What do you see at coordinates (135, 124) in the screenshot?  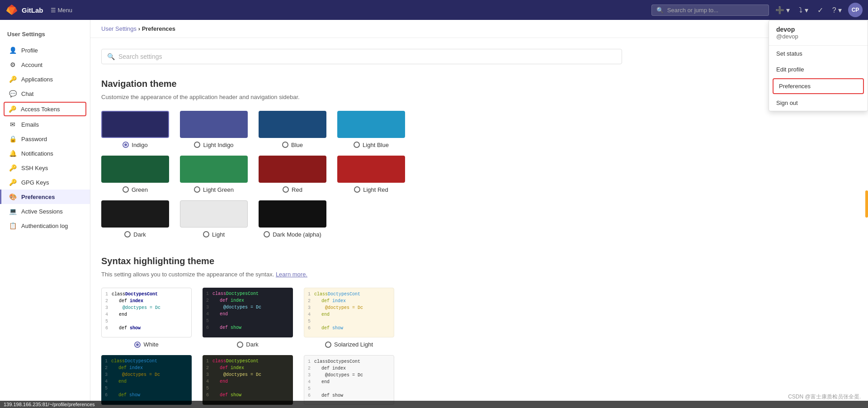 I see `theme-swatch-indigo` at bounding box center [135, 124].